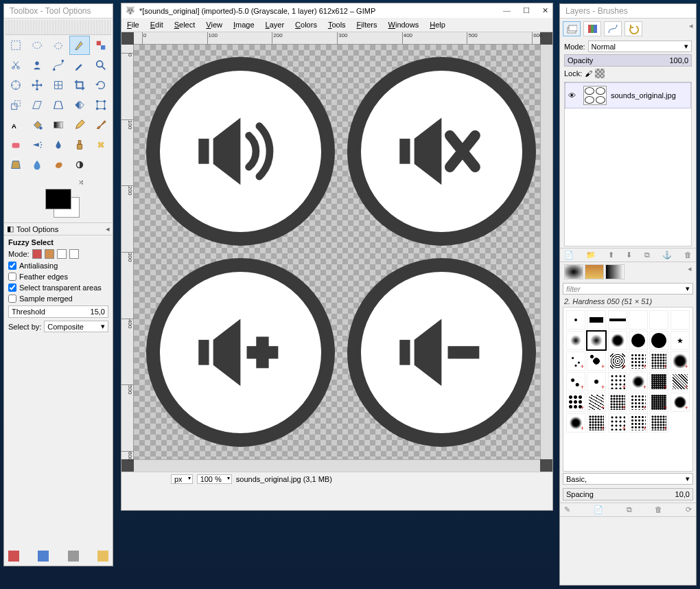  Describe the element at coordinates (337, 465) in the screenshot. I see `horizontal-scrollbar` at that location.